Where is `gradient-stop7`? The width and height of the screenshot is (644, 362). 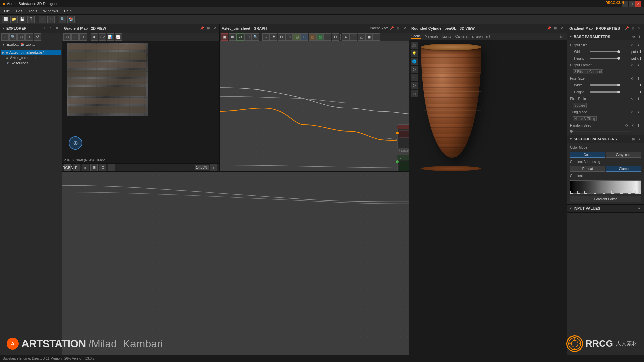 gradient-stop7 is located at coordinates (621, 192).